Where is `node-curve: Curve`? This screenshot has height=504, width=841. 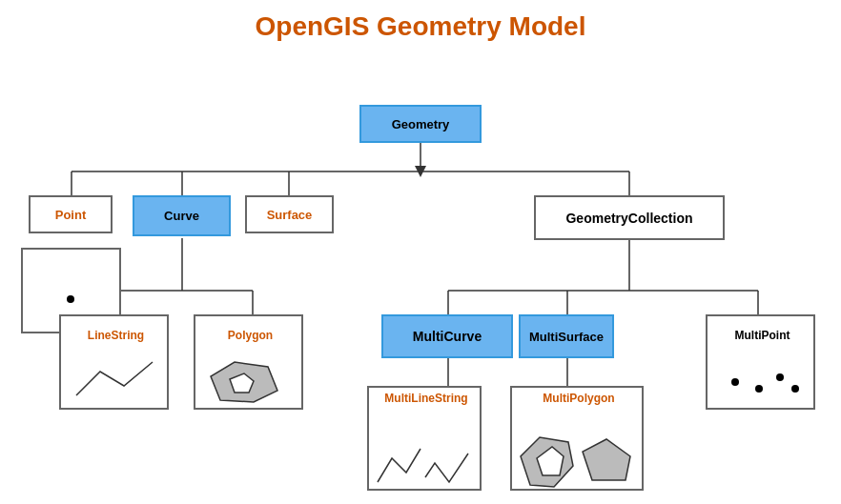
node-curve: Curve is located at coordinates (181, 215).